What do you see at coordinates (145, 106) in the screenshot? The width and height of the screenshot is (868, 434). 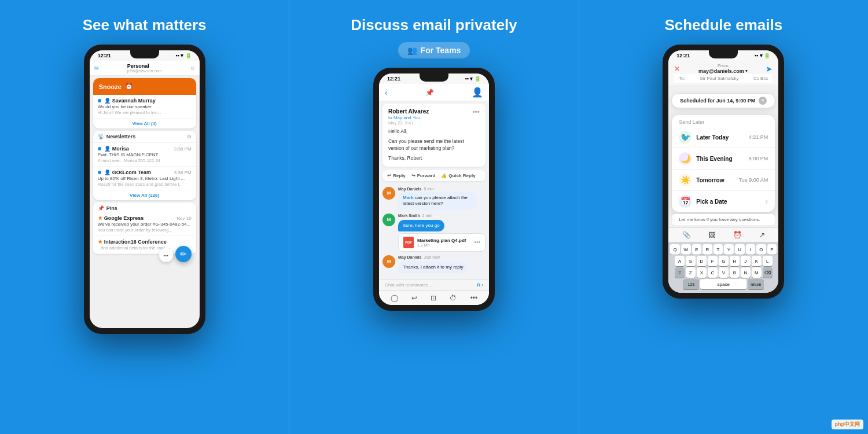 I see `email-item-savannah: 👤 Savannah Murray Would you be our speak…` at bounding box center [145, 106].